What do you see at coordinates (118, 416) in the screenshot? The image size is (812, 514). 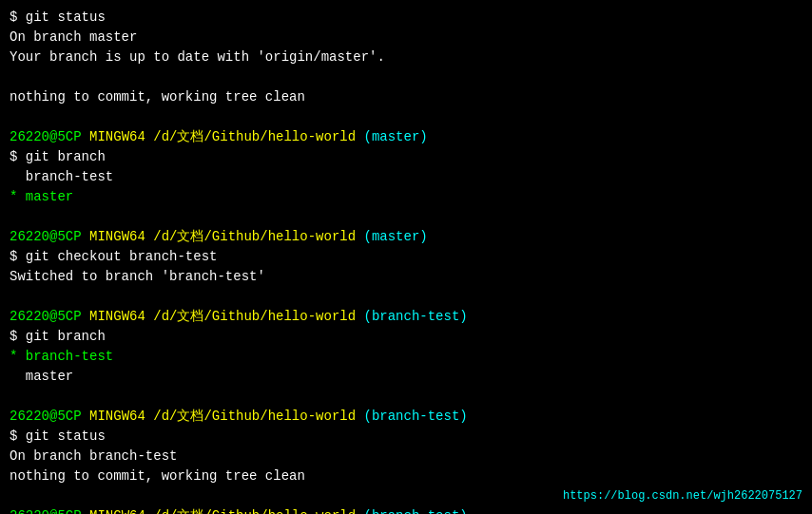 I see `prompt-app-4: MINGW64` at bounding box center [118, 416].